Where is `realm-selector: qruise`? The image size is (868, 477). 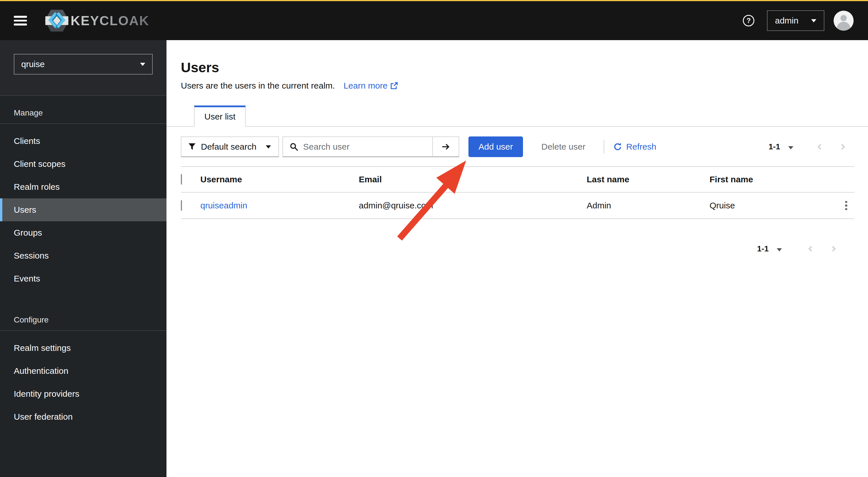
realm-selector: qruise is located at coordinates (83, 64).